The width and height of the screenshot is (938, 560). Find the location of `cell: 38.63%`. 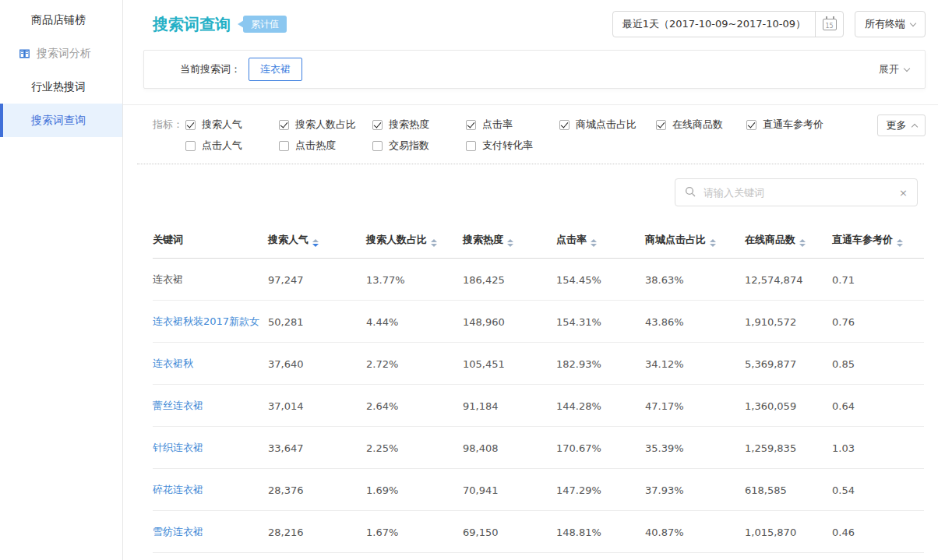

cell: 38.63% is located at coordinates (695, 280).